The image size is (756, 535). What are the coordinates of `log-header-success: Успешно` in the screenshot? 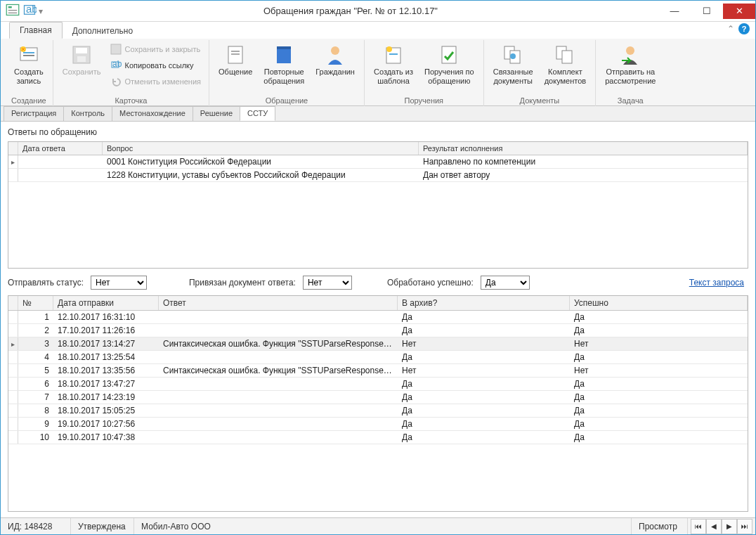 It's located at (659, 303).